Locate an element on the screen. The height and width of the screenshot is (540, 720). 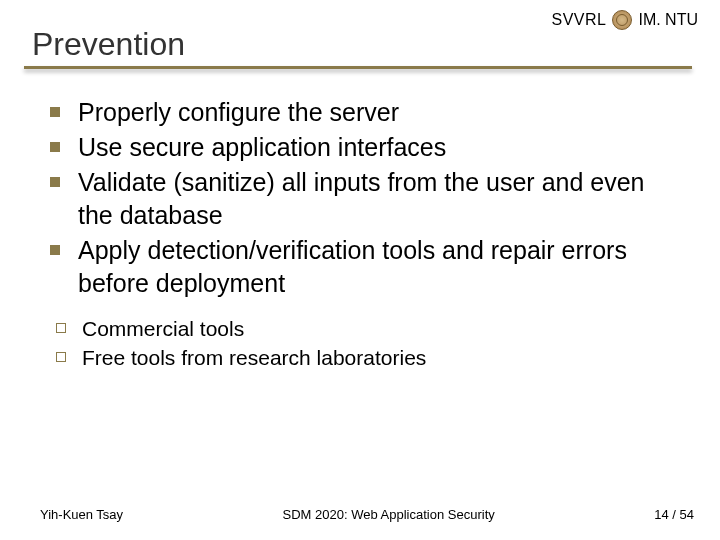
university-seal-icon is located at coordinates (622, 20).